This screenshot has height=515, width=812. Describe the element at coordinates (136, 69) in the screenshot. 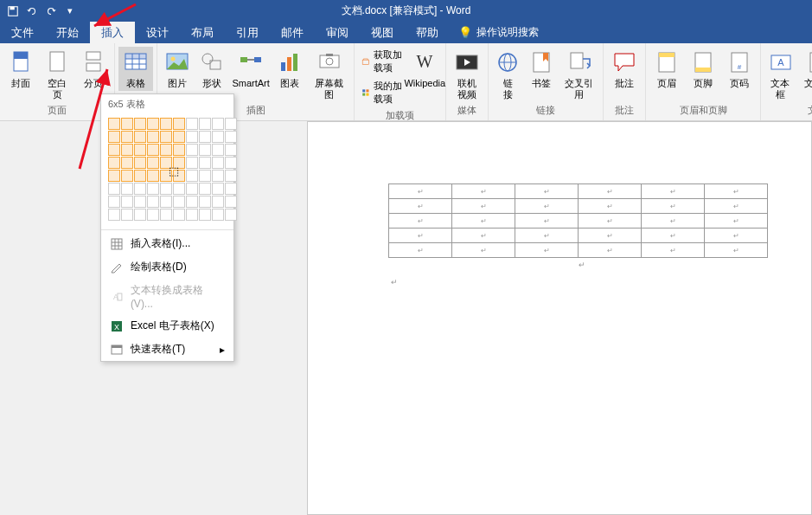

I see `table-button: 表格` at that location.